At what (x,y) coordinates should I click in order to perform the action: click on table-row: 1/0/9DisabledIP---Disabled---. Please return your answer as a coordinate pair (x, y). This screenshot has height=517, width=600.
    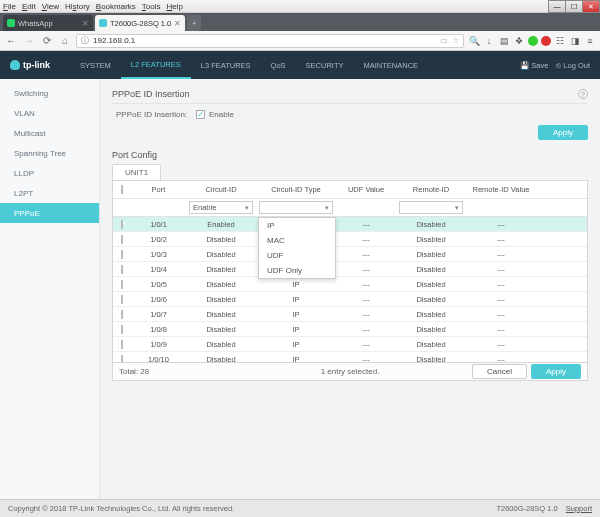
    Looking at the image, I should click on (350, 344).